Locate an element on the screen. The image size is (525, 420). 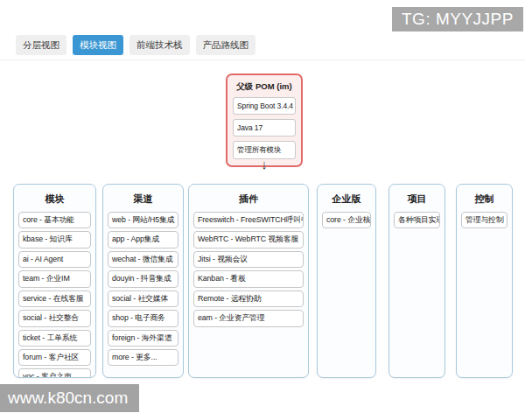
pom-item: Java 17 is located at coordinates (264, 128).